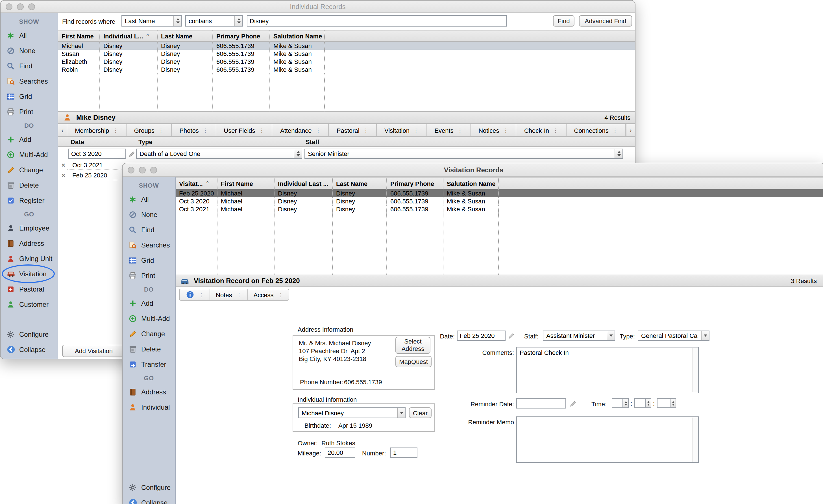 This screenshot has height=504, width=823. What do you see at coordinates (347, 61) in the screenshot?
I see `table-row: ElizabethDisneyDisney606.555.1739Mike & …` at bounding box center [347, 61].